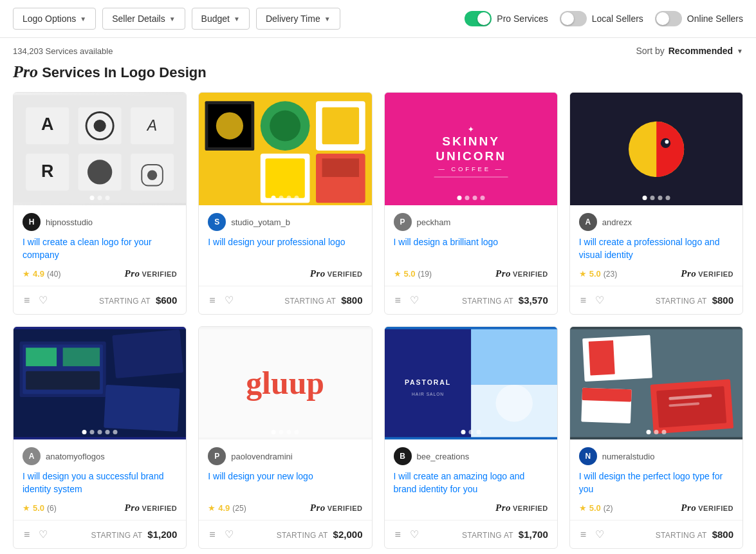  Describe the element at coordinates (656, 203) in the screenshot. I see `card-item: A andrezx I will create a professional l…` at that location.